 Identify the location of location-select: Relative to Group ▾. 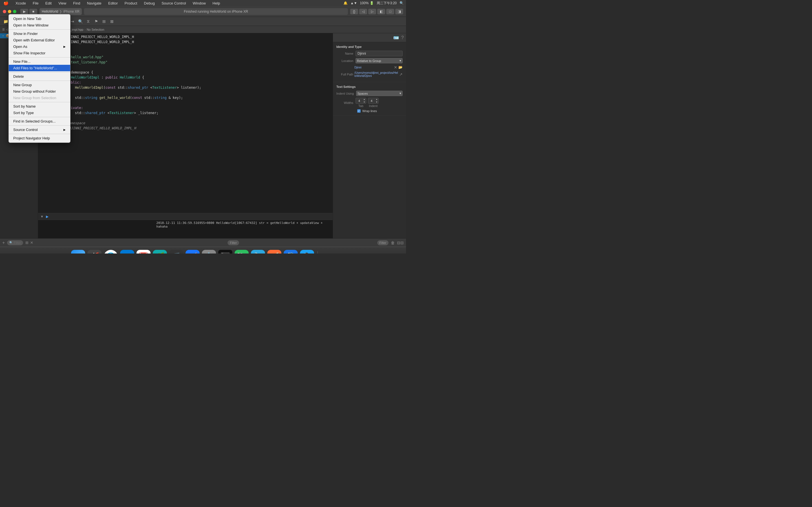
(379, 61).